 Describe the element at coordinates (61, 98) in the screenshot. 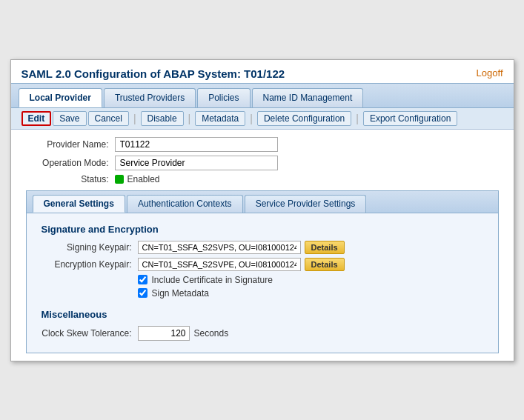

I see `tab-local-provider: Local Provider` at that location.